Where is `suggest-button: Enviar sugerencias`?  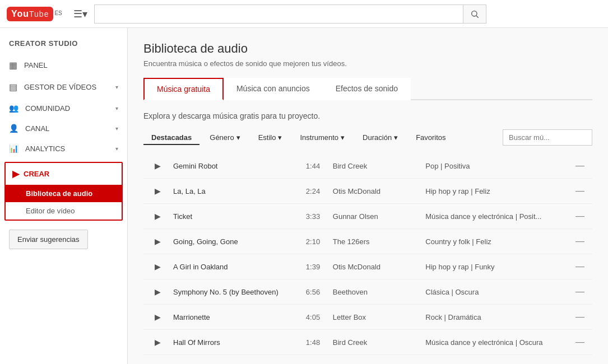
suggest-button: Enviar sugerencias is located at coordinates (48, 240).